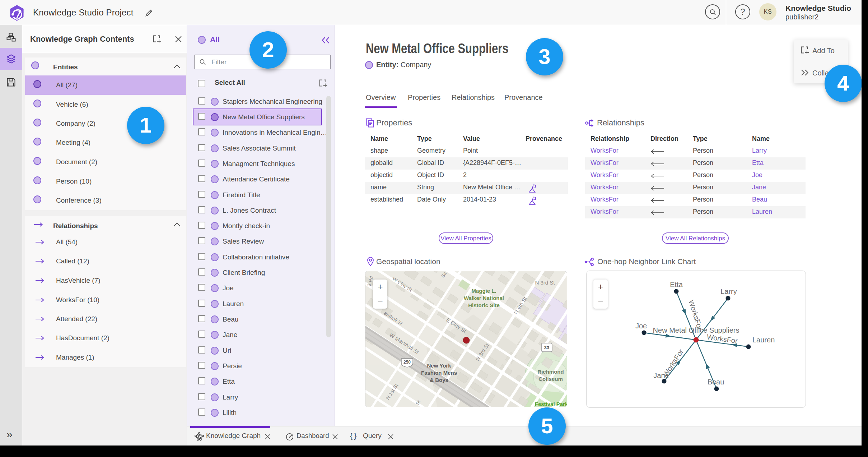 This screenshot has width=868, height=457. What do you see at coordinates (439, 373) in the screenshot?
I see `svg-text: Fashion Mens` at bounding box center [439, 373].